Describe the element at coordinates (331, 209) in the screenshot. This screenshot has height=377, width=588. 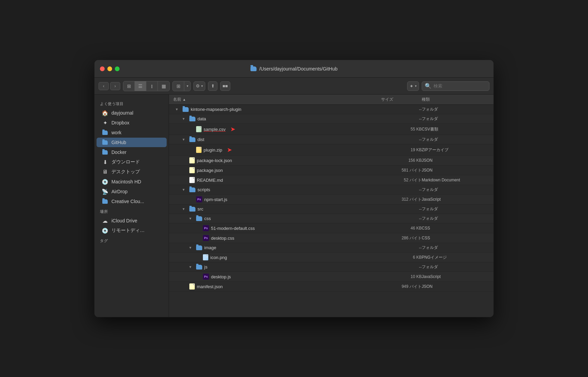
I see `table-row: ▼src--フォルダ` at that location.